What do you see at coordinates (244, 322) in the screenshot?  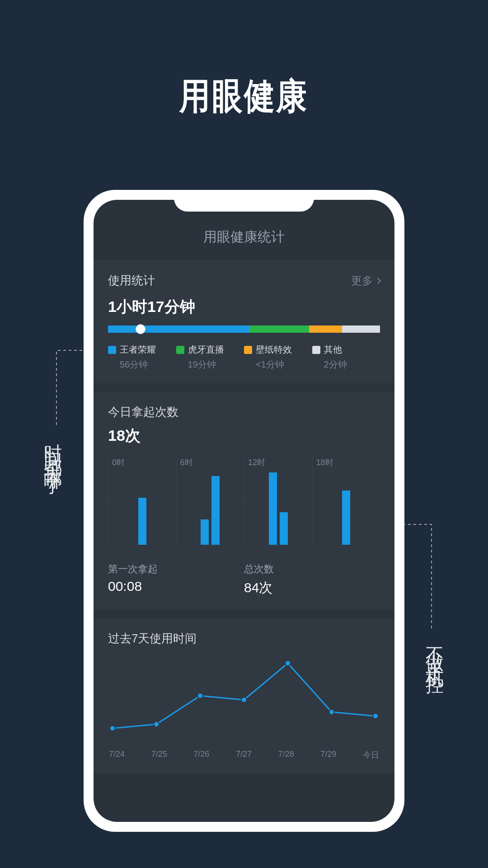 I see `usage-stats-card: 使用统计 更多 1小时17分钟 王者荣耀 56分钟` at bounding box center [244, 322].